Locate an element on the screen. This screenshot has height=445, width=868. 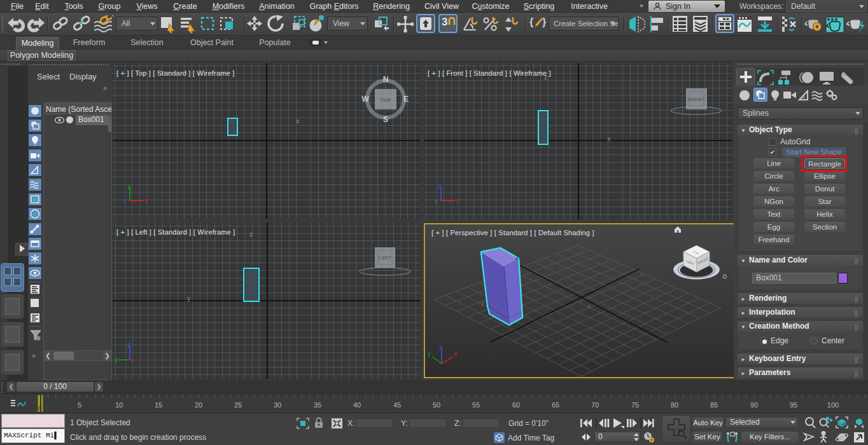
svg-text: TOP is located at coordinates (386, 100).